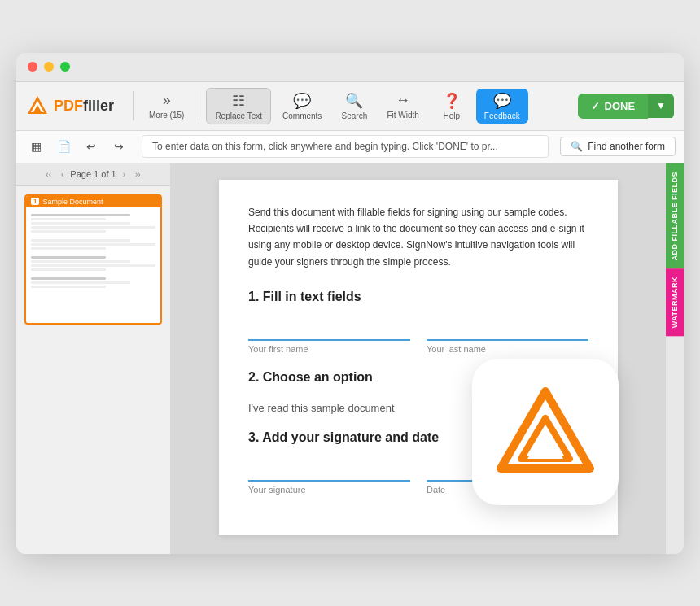 The width and height of the screenshot is (700, 606). What do you see at coordinates (627, 146) in the screenshot?
I see `find-form-label: Find another form` at bounding box center [627, 146].